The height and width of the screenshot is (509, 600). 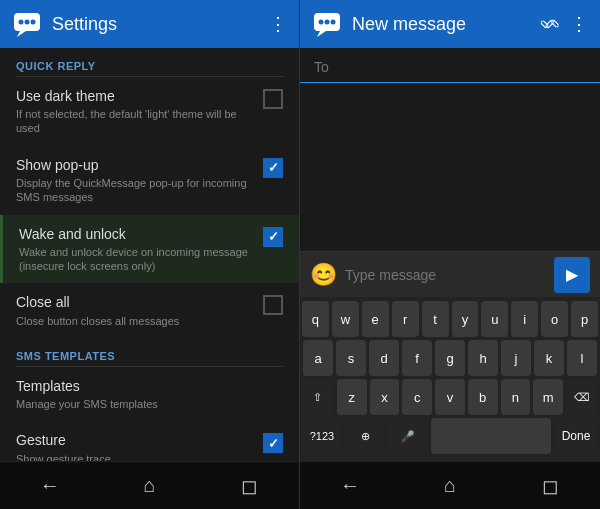 What do you see at coordinates (450, 485) in the screenshot?
I see `right-nav-bar: ← ⌂ ◻` at bounding box center [450, 485].